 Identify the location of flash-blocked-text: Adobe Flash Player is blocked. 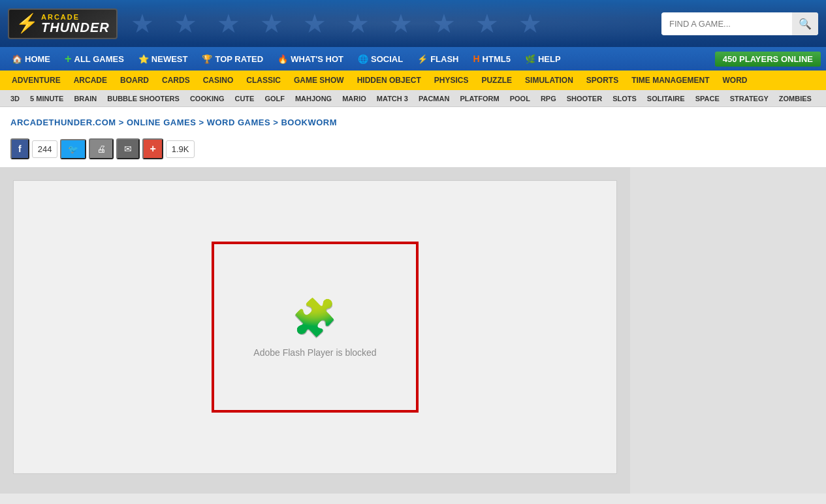
(315, 353).